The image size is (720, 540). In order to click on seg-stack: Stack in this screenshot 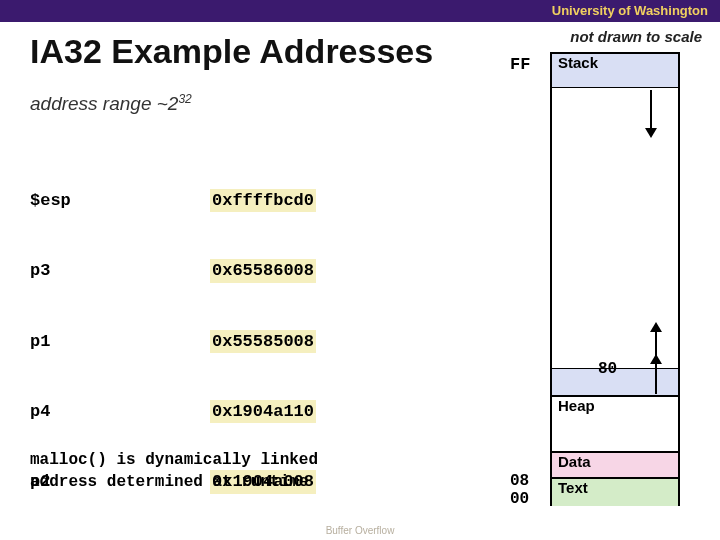, I will do `click(615, 71)`.